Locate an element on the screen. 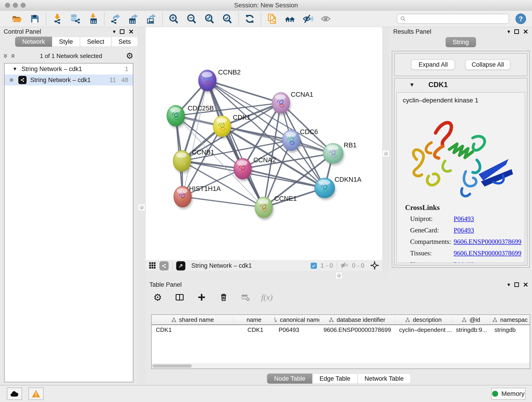 The image size is (532, 402). network-node-CCNA2 is located at coordinates (243, 170).